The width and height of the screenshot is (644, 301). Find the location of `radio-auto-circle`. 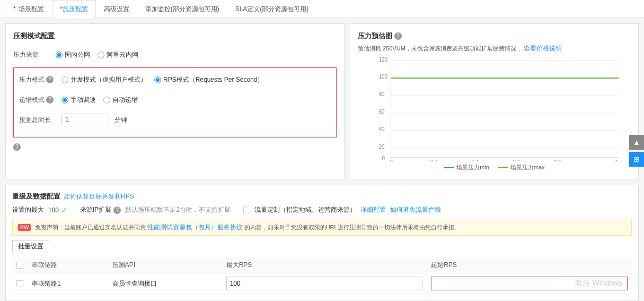

radio-auto-circle is located at coordinates (107, 100).